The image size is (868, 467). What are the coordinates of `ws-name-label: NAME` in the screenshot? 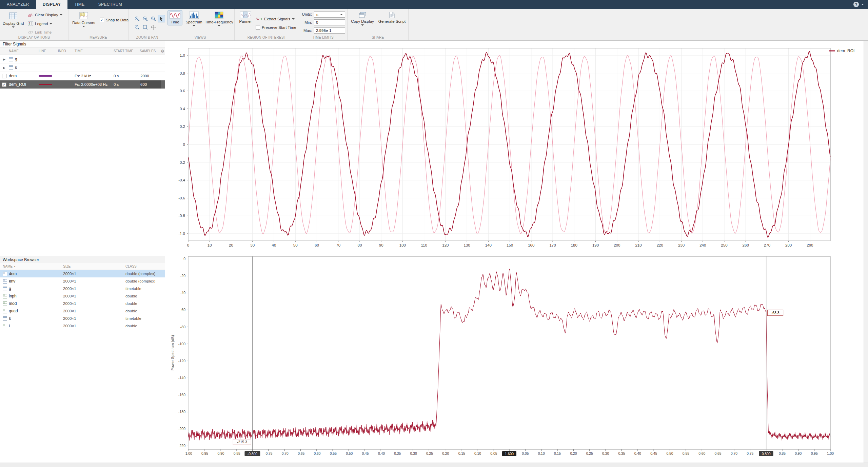 It's located at (7, 267).